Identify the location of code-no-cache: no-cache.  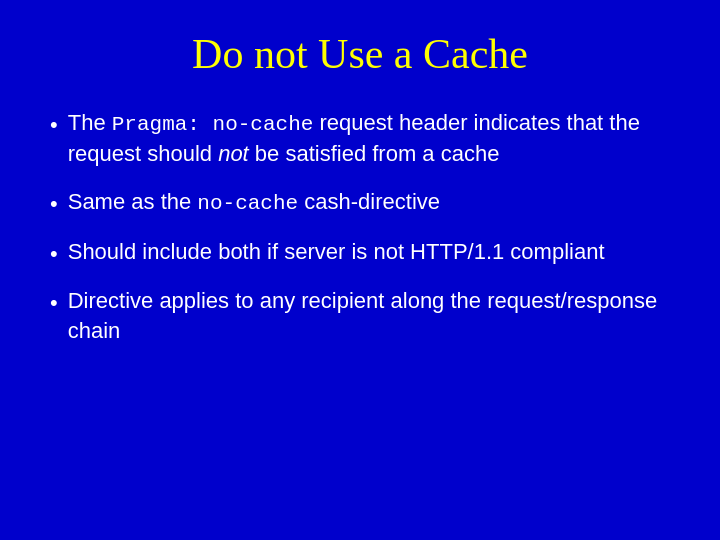
(248, 204).